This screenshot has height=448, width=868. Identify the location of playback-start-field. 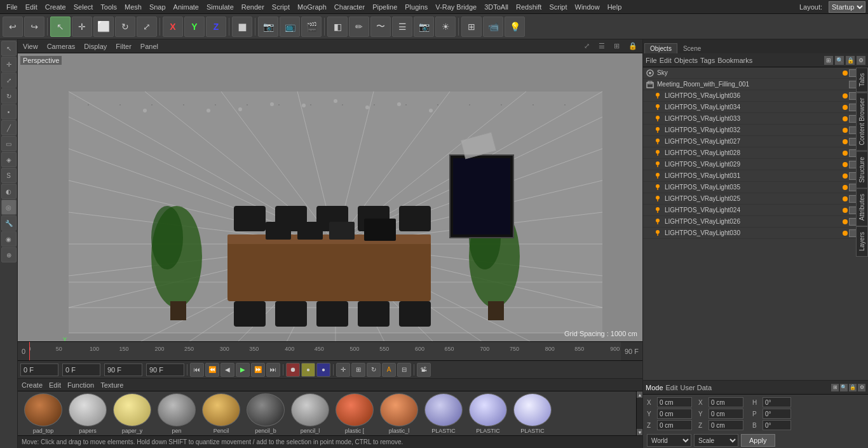
(39, 370).